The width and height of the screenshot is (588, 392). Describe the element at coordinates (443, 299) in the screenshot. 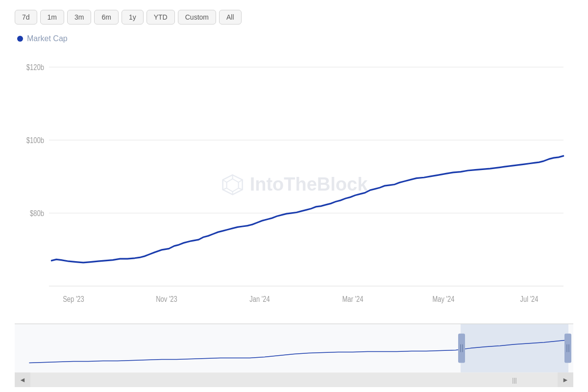

I see `svg-text: May '24` at that location.